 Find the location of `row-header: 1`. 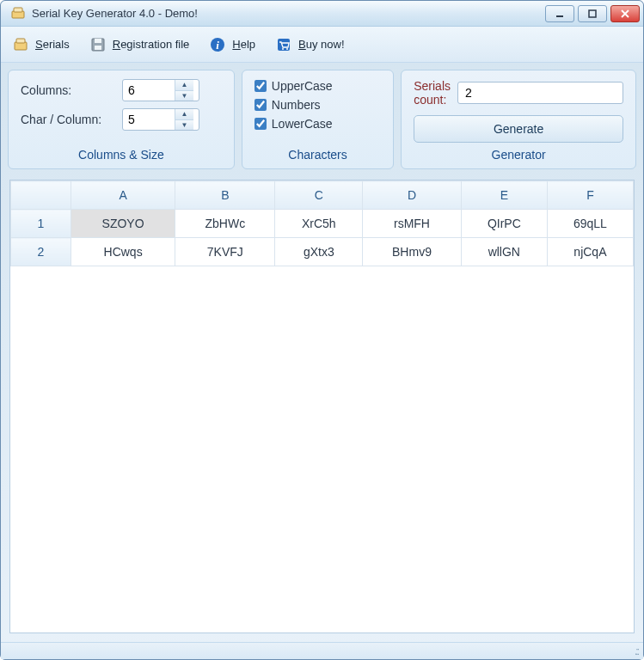

row-header: 1 is located at coordinates (41, 223).